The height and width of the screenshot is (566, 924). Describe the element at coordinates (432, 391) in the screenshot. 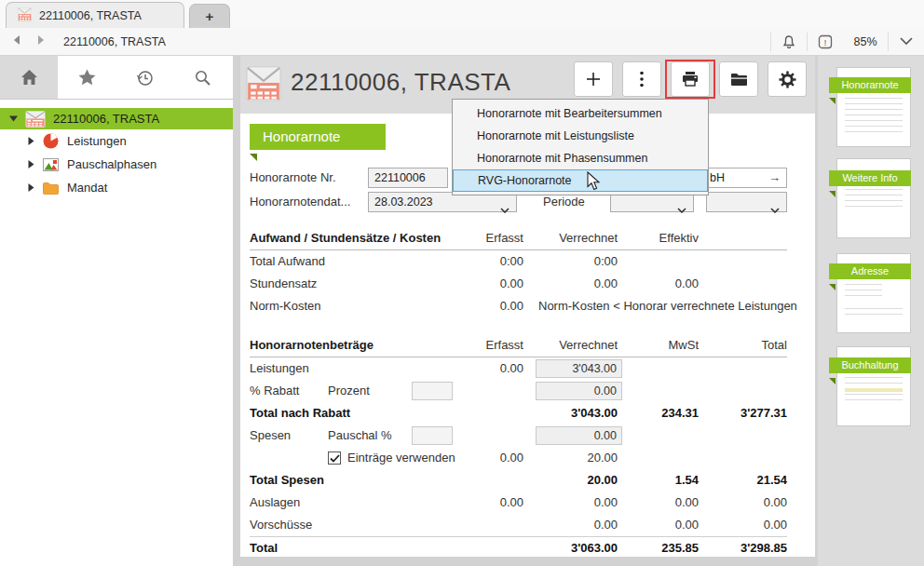

I see `rabatt-prozent-input` at that location.